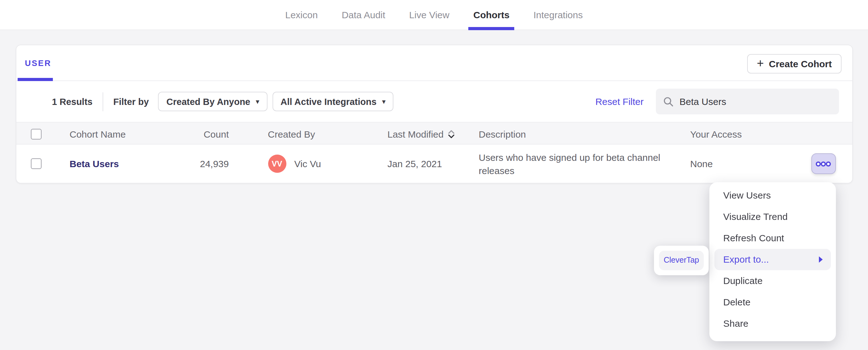 The width and height of the screenshot is (868, 350). What do you see at coordinates (491, 15) in the screenshot?
I see `tab-cohorts: Cohorts` at bounding box center [491, 15].